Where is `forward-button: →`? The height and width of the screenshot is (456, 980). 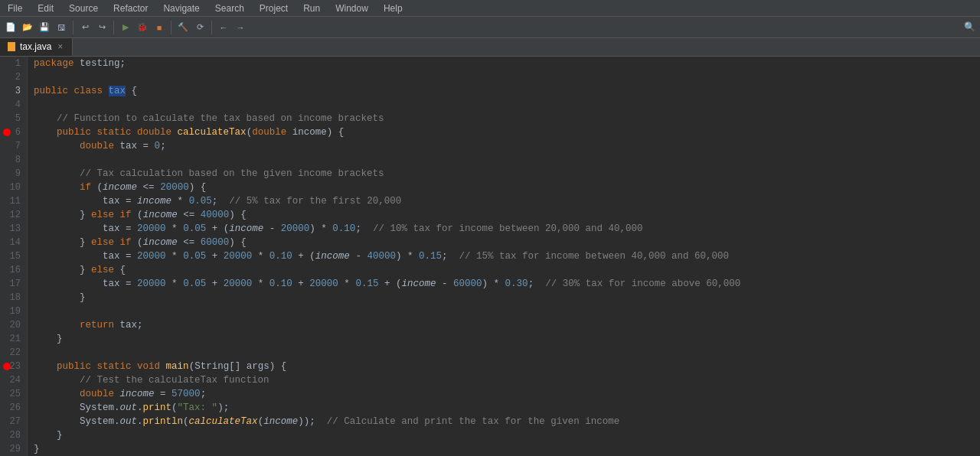
forward-button: → is located at coordinates (240, 28).